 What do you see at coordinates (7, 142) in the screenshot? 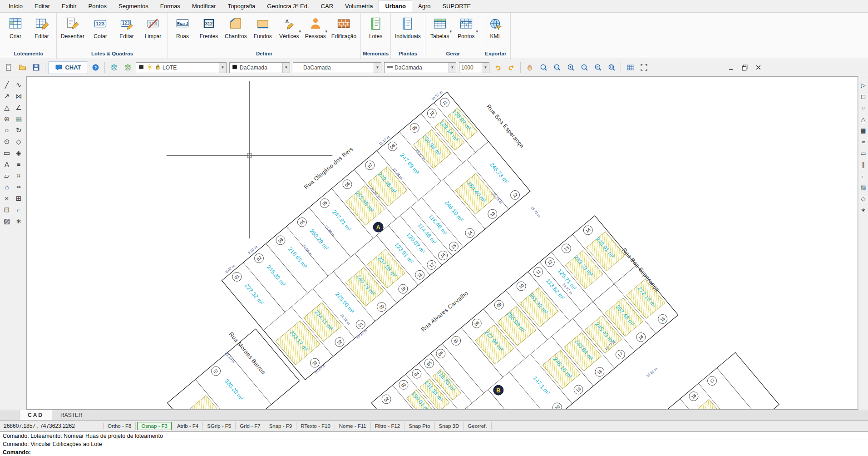
I see `tool-donut-icon: ⊙` at bounding box center [7, 142].